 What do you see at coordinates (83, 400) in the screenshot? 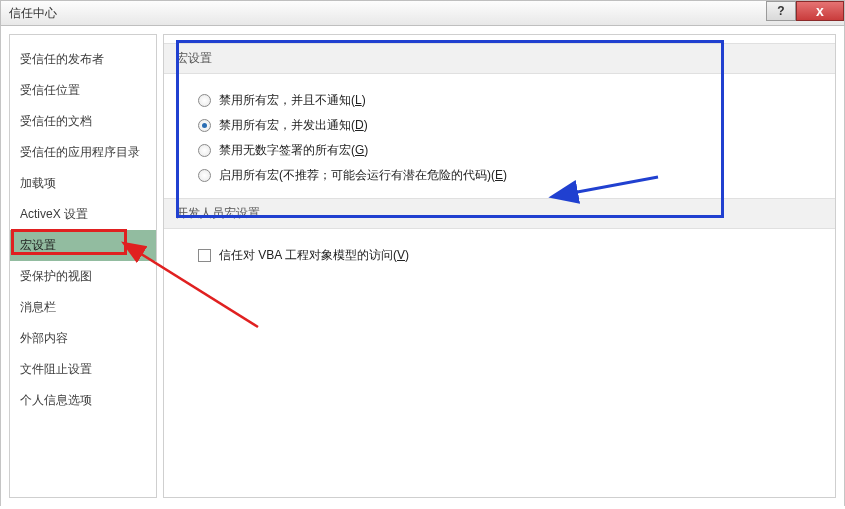
I see `sidebar-item: 个人信息选项` at bounding box center [83, 400].